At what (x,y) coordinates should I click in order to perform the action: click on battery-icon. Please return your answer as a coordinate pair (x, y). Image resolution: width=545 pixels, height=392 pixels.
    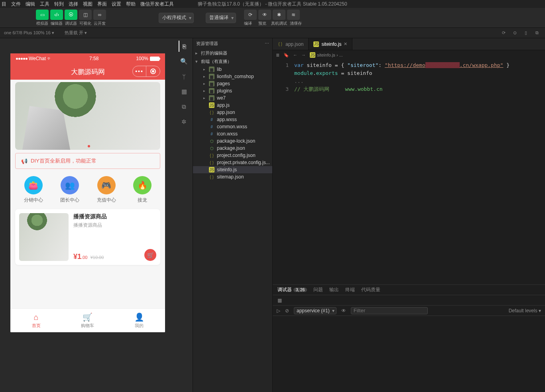
    Looking at the image, I should click on (155, 59).